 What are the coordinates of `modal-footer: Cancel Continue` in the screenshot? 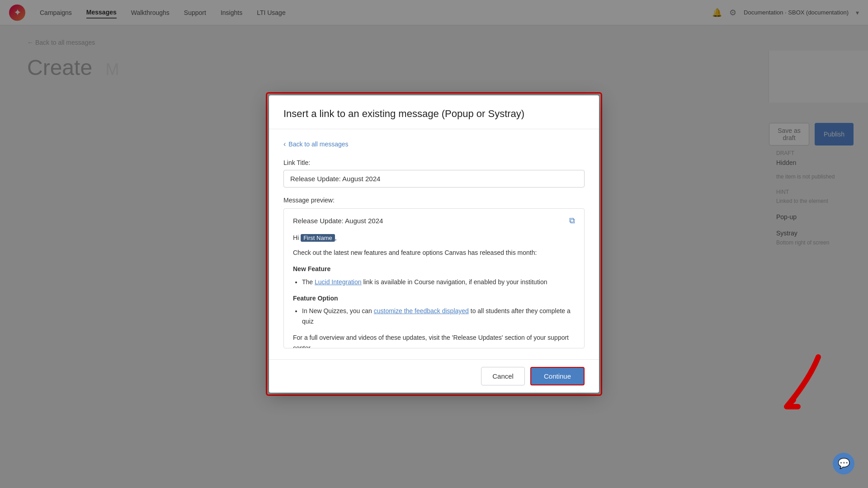 It's located at (434, 376).